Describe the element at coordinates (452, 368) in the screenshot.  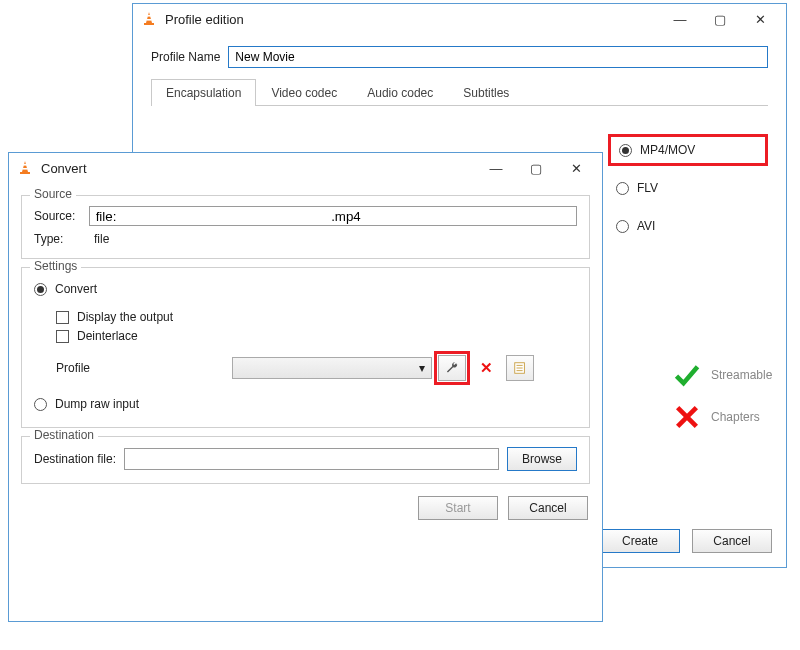
I see `wrench-icon` at that location.